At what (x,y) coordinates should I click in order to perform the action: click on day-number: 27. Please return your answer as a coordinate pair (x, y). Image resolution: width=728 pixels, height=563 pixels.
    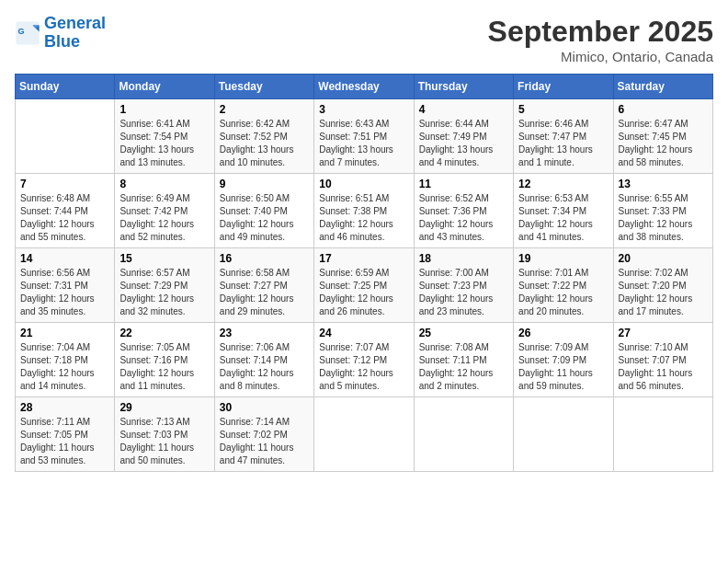
    Looking at the image, I should click on (664, 333).